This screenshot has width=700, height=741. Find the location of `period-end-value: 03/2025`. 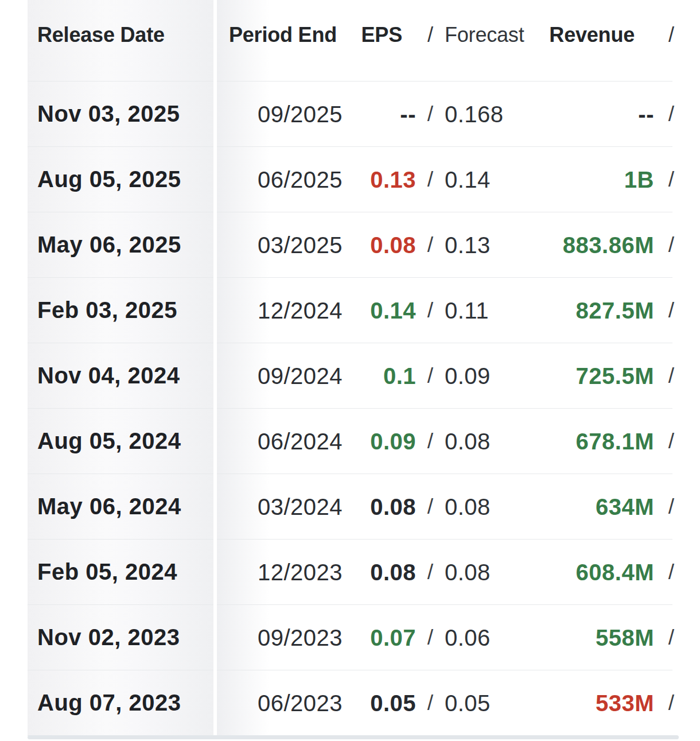

period-end-value: 03/2025 is located at coordinates (280, 246).